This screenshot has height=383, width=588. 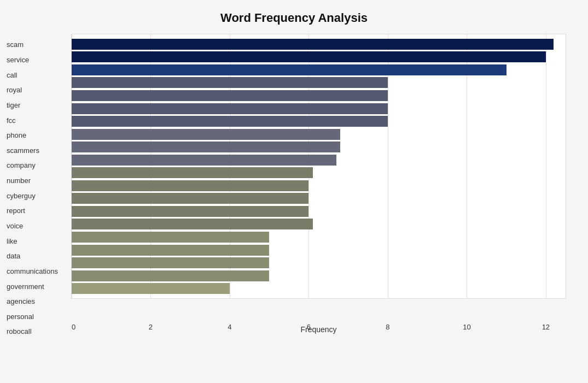 I want to click on chart-title: Word Frequency Analysis, so click(x=294, y=18).